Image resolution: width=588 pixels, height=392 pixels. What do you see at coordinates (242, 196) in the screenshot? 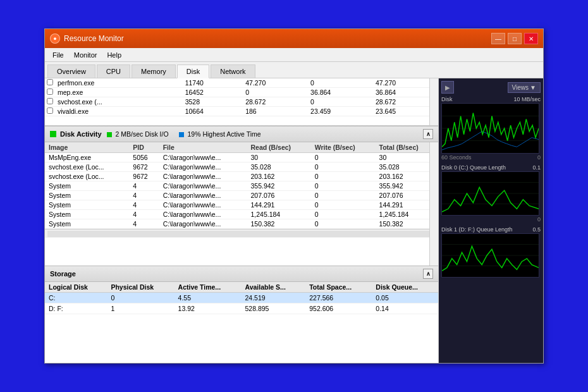
I see `disk-row: System 4 C:\laragon\www\e... 207.076 0 2…` at bounding box center [242, 196].